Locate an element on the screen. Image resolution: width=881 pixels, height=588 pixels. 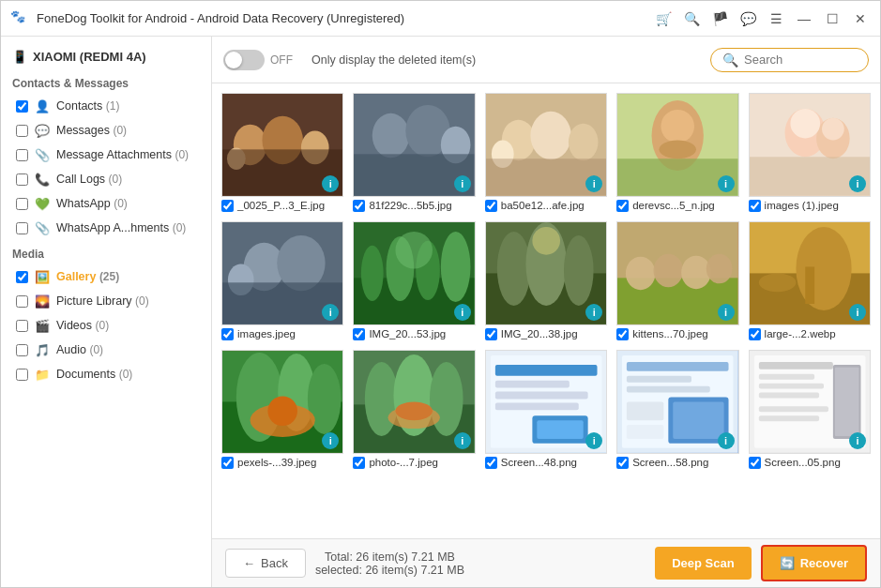
toggle-track is located at coordinates (244, 60).